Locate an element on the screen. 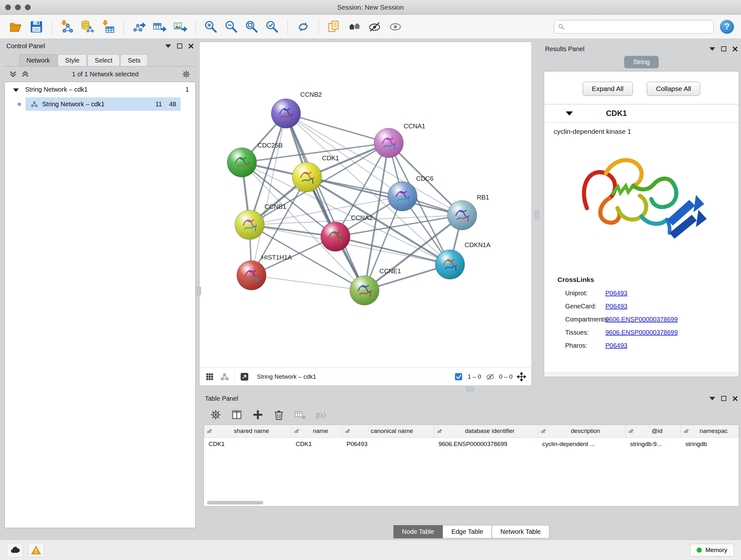 The width and height of the screenshot is (741, 560). table-row: CDK1CDK1P064939606.ENSP00000378699cyclin… is located at coordinates (472, 444).